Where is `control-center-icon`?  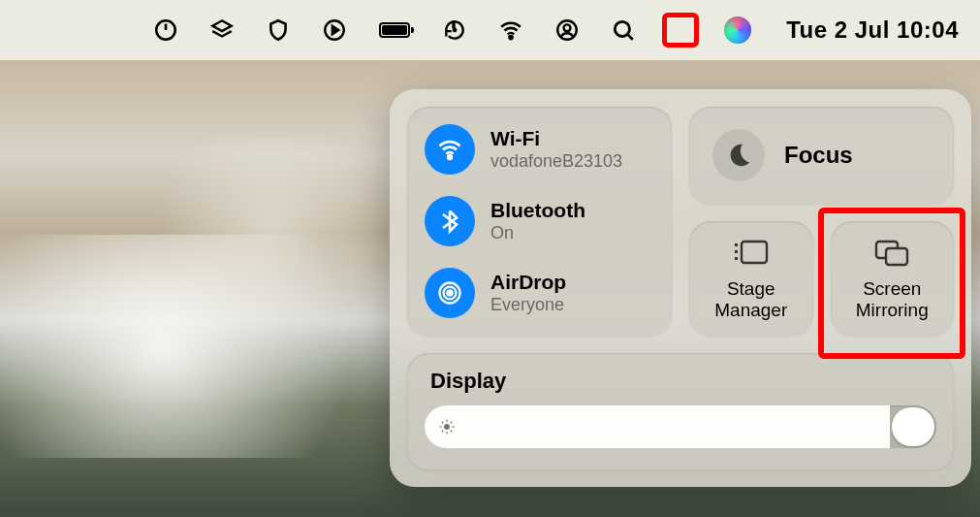 control-center-icon is located at coordinates (680, 30).